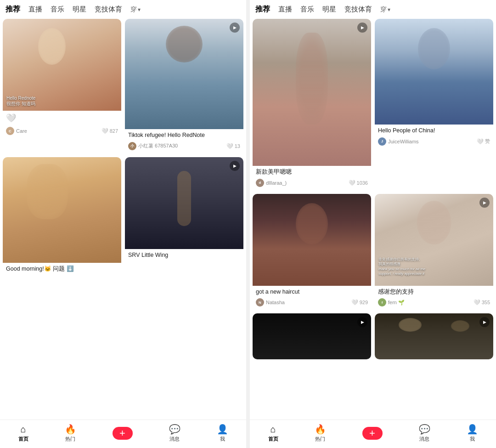  What do you see at coordinates (184, 257) in the screenshot?
I see `card-info-guitar: SRV Little Wing` at bounding box center [184, 257].